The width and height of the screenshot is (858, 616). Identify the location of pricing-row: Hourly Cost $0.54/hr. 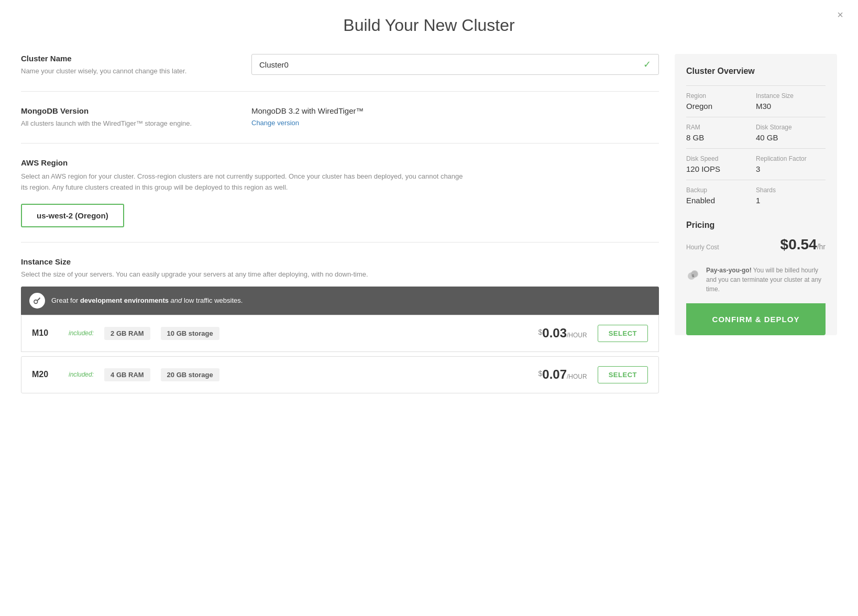
(756, 245).